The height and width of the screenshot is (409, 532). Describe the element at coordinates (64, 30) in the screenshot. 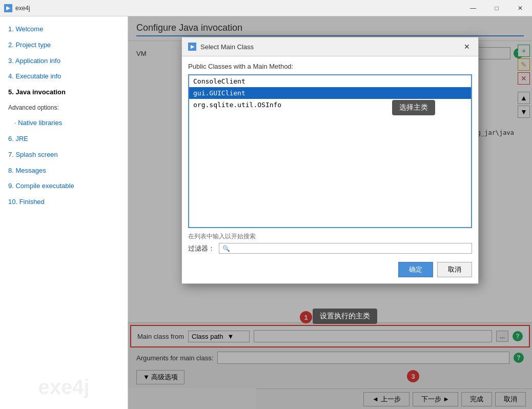

I see `sidebar-item-welcome: 1. Welcome` at that location.